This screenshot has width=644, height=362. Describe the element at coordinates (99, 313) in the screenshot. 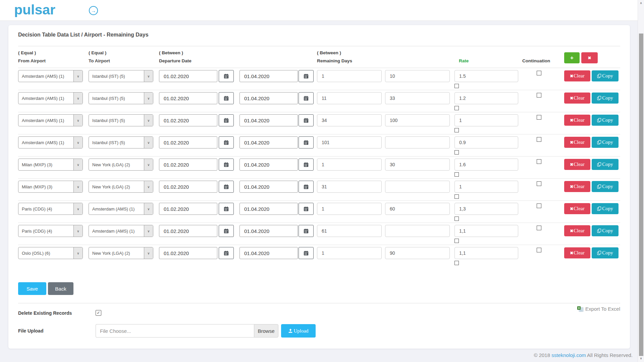

I see `delete-existing-checkbox: ✓` at that location.